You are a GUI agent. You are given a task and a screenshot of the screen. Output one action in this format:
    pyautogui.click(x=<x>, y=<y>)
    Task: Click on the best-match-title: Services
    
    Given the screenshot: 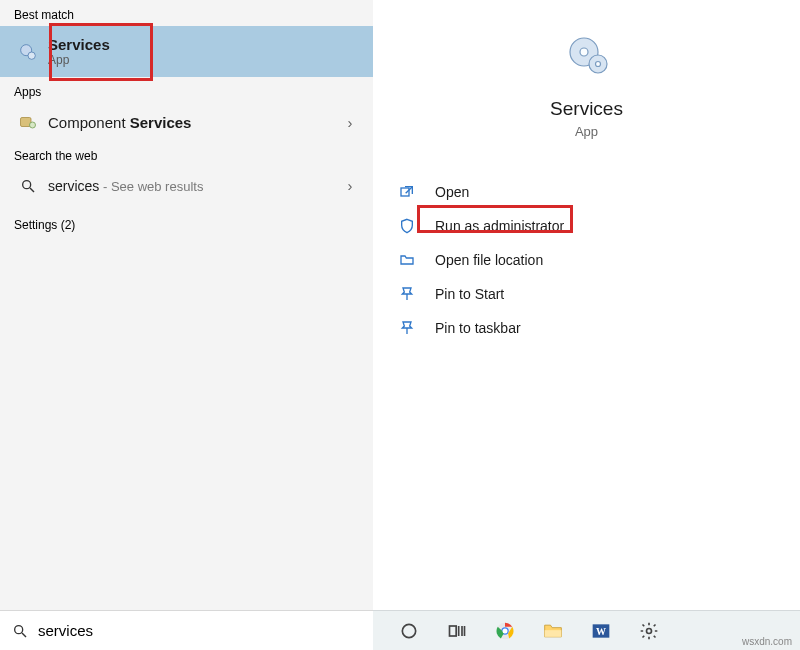 What is the action you would take?
    pyautogui.click(x=79, y=44)
    